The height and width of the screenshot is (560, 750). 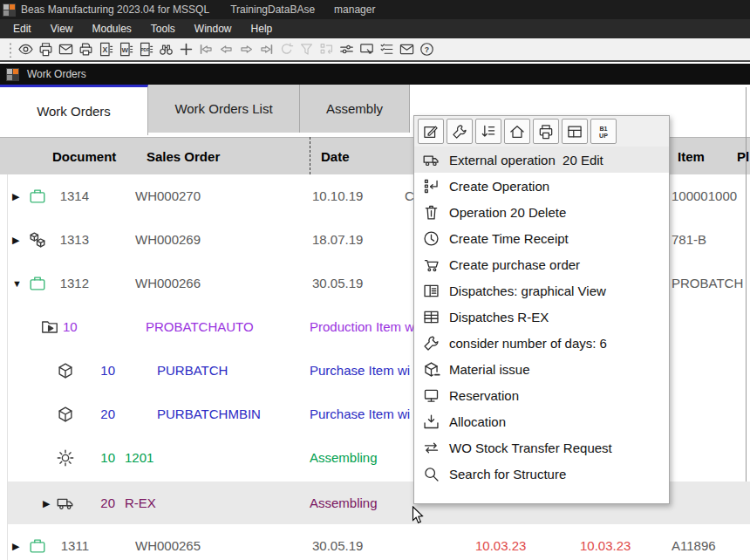 I want to click on wrench-icon, so click(x=460, y=132).